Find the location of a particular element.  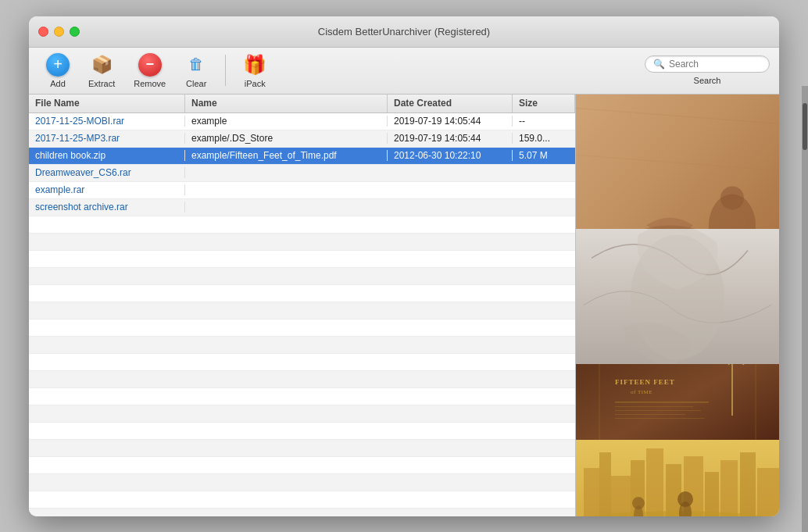

preview-top-svg is located at coordinates (678, 162).